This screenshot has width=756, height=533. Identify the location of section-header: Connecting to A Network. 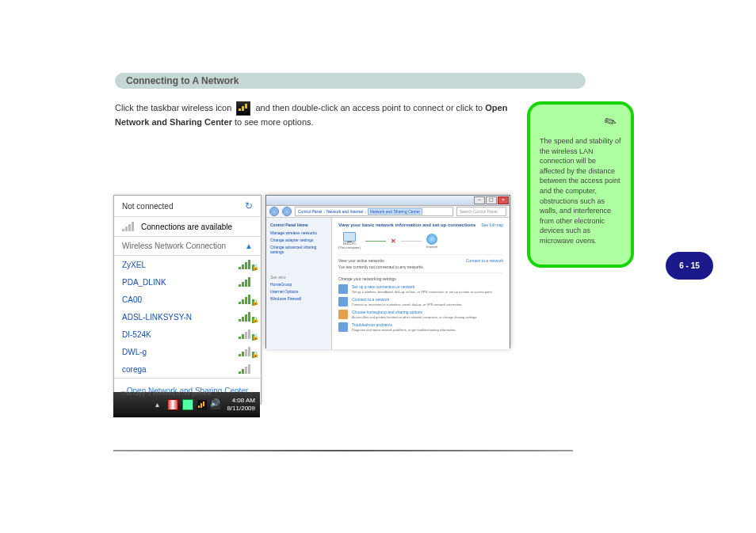
(350, 81).